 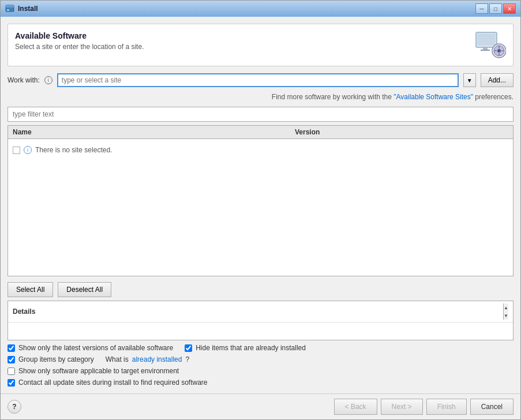 What do you see at coordinates (496, 9) in the screenshot?
I see `title-bar-buttons: ─ □ ✕` at bounding box center [496, 9].